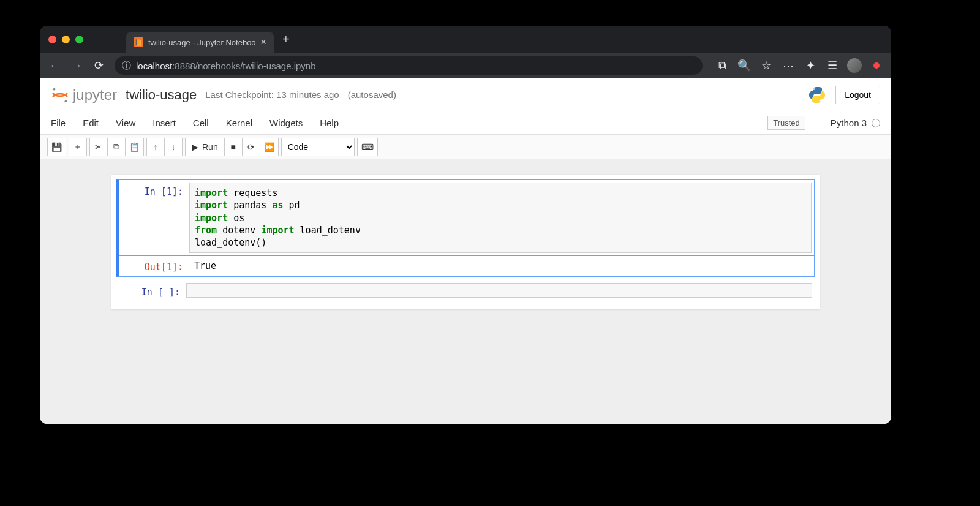  Describe the element at coordinates (60, 95) in the screenshot. I see `jupyter-logo-icon` at that location.